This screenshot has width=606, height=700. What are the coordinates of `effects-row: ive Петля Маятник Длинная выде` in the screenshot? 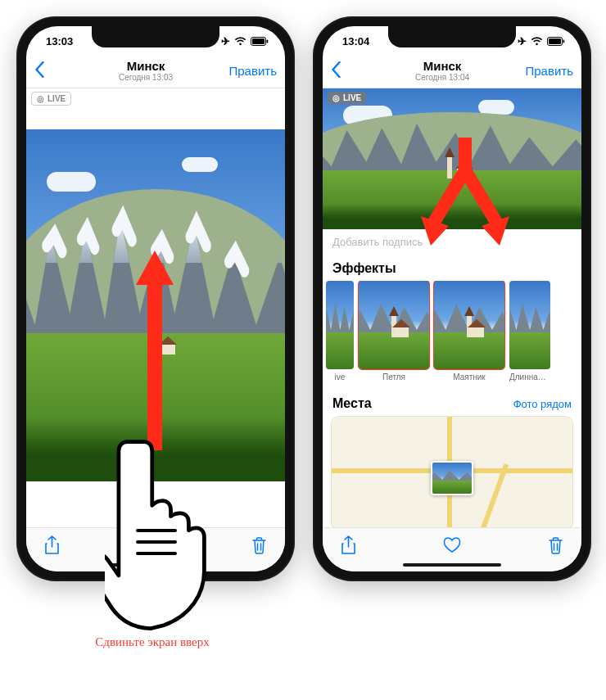 It's located at (452, 332).